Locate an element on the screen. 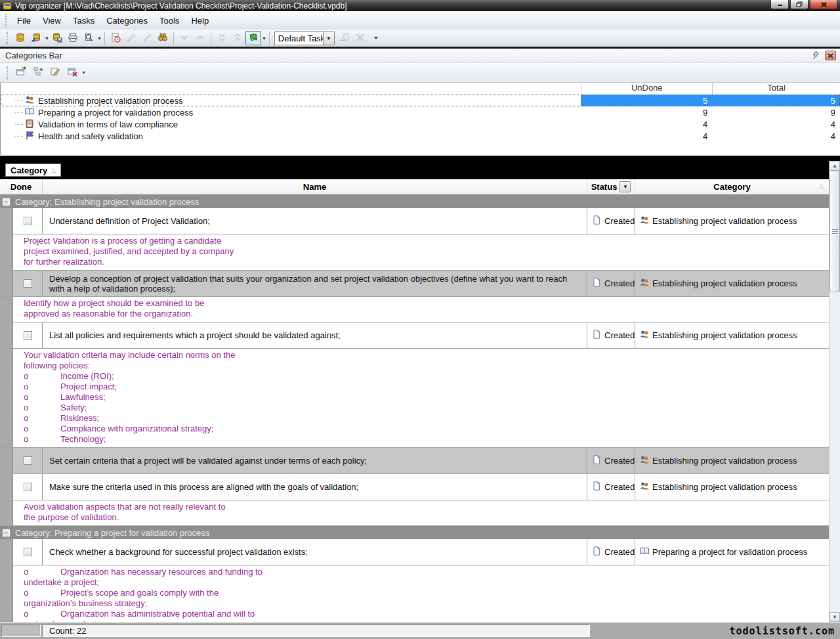  total-column-header: Total is located at coordinates (776, 89).